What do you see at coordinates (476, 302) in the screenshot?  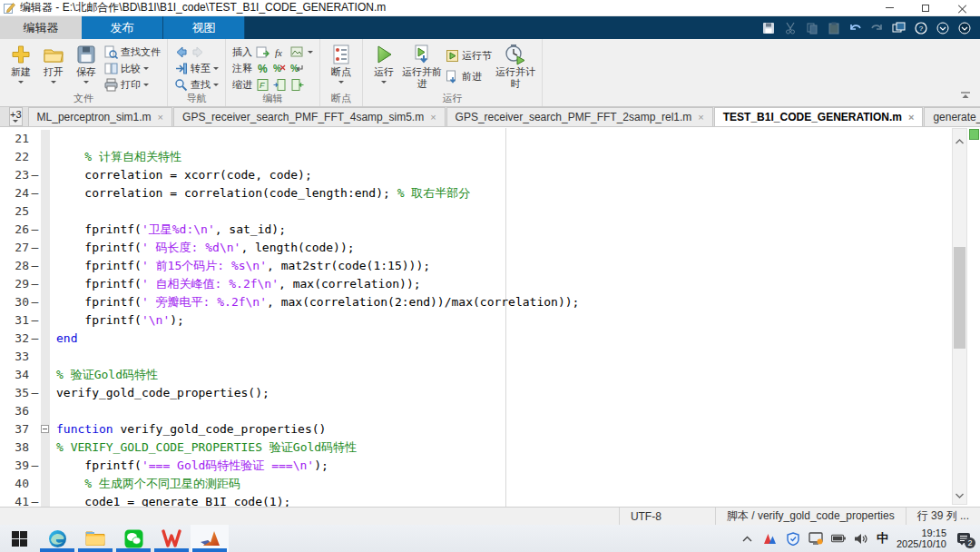 I see `code-line: 30– fprintf(' 旁瓣电平: %.2f\n', max(correla…` at bounding box center [476, 302].